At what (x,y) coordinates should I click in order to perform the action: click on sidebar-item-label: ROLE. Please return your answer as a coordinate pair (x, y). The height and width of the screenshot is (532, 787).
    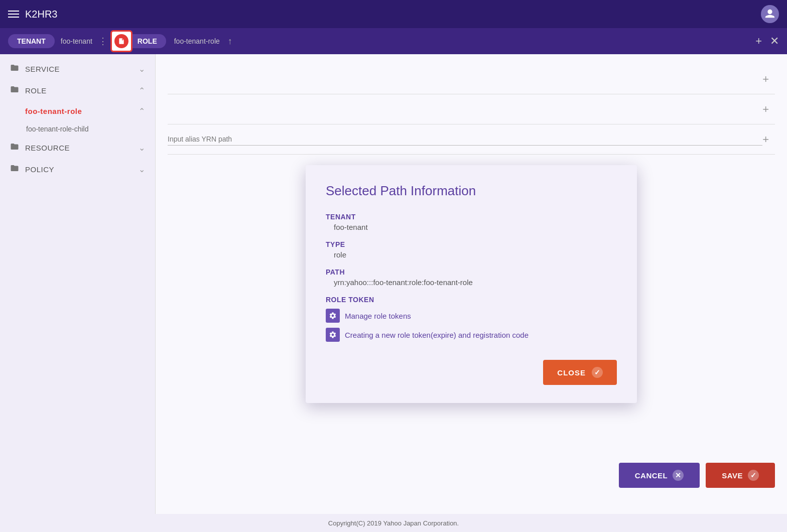
    Looking at the image, I should click on (79, 90).